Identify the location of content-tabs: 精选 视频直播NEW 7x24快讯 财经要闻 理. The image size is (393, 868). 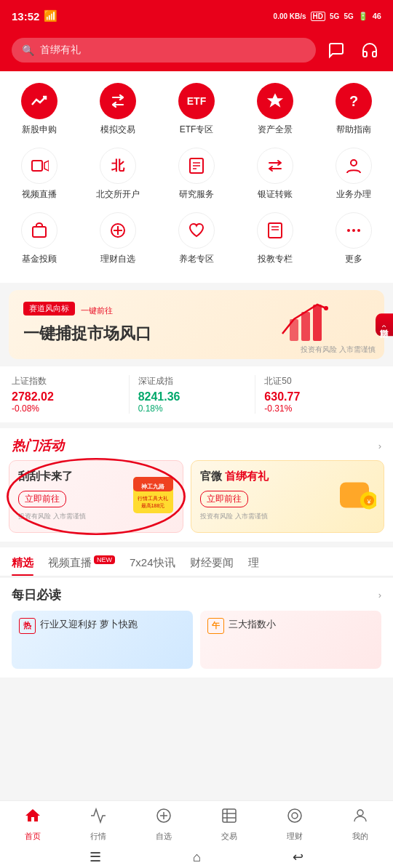
(196, 562).